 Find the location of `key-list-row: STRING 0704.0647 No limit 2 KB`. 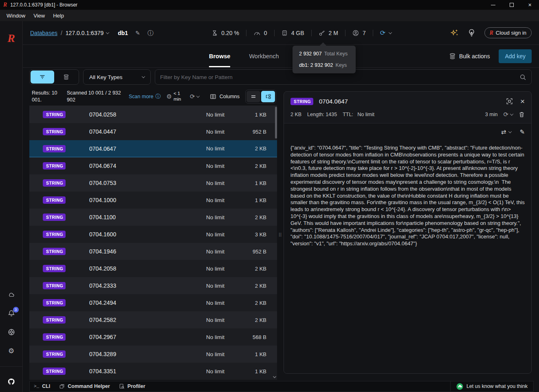

key-list-row: STRING 0704.0647 No limit 2 KB is located at coordinates (153, 149).